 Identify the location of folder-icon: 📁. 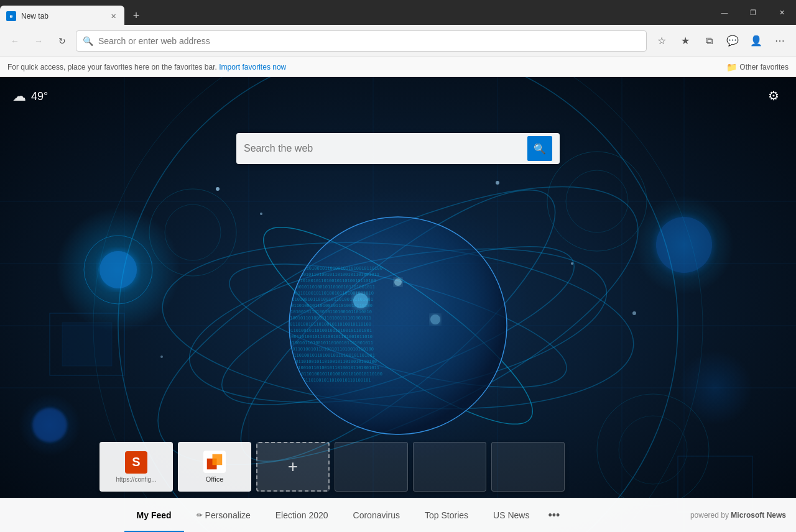
(731, 67).